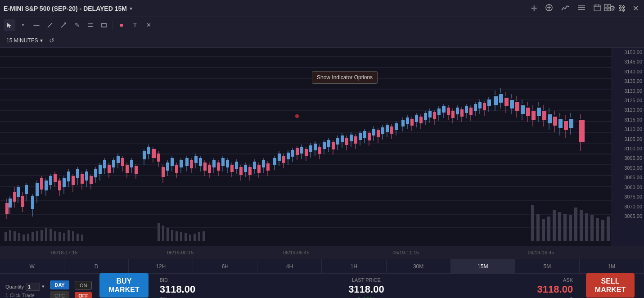 This screenshot has height=298, width=644. What do you see at coordinates (628, 139) in the screenshot?
I see `price-3105: 3105.00` at bounding box center [628, 139].